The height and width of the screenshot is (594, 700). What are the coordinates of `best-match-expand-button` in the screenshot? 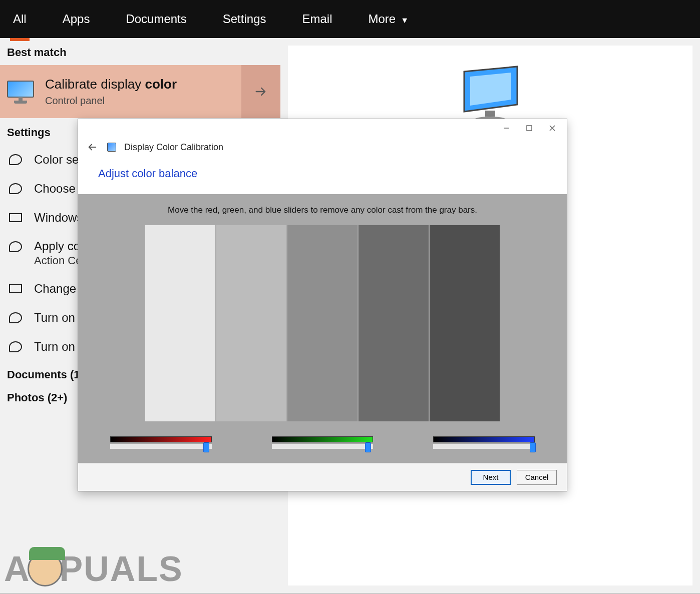 It's located at (261, 92).